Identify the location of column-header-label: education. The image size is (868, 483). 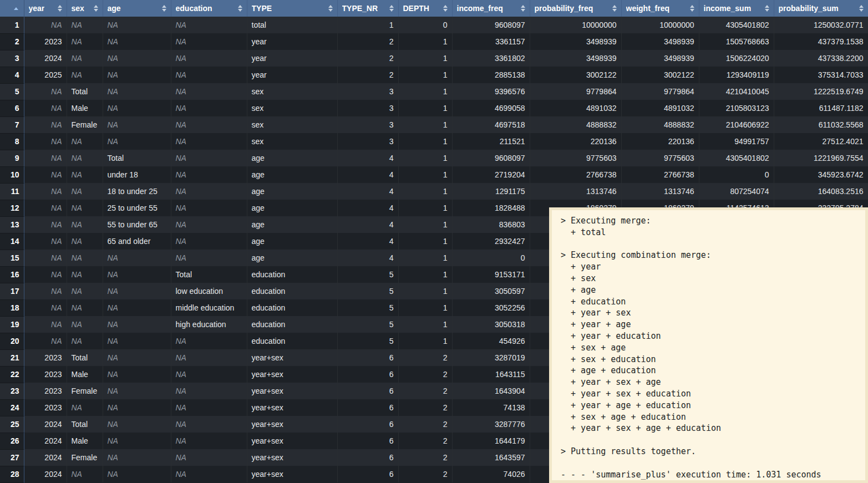
(194, 8).